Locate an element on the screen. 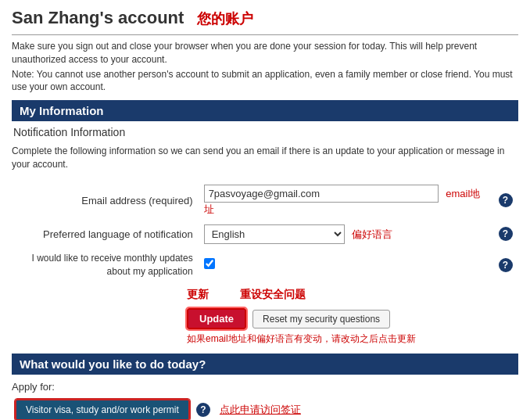 The image size is (530, 420). visitor-visa-annotation: 点此申请访问签证 is located at coordinates (260, 410).